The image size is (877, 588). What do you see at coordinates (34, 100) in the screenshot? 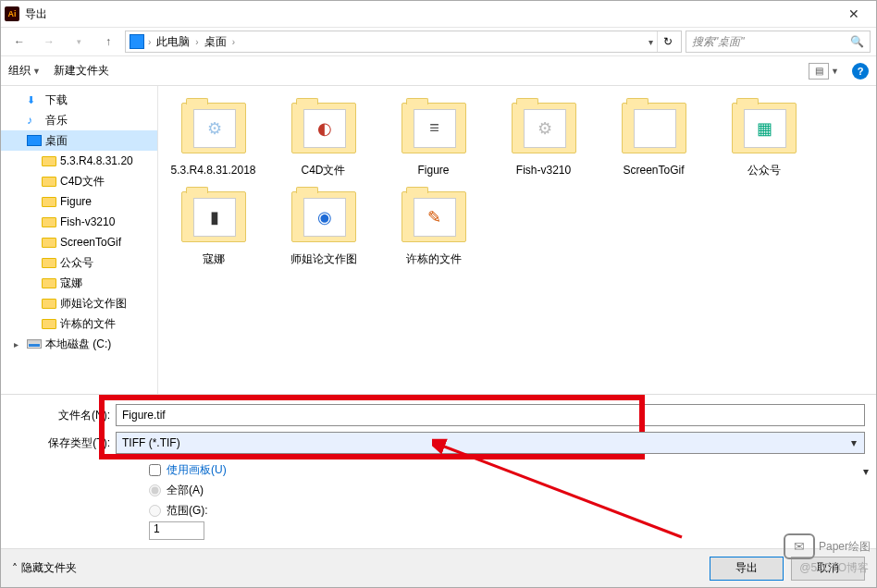
I see `dl-icon` at bounding box center [34, 100].